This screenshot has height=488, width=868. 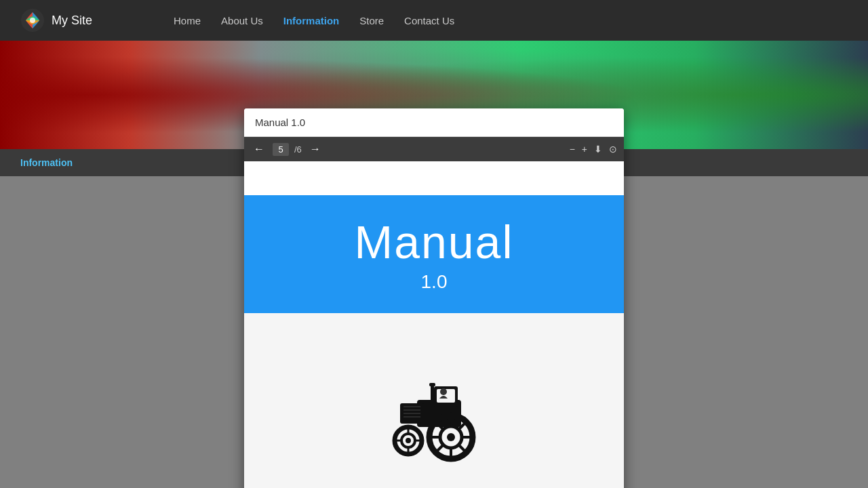 I want to click on modal-title-bar: Manual 1.0, so click(x=434, y=123).